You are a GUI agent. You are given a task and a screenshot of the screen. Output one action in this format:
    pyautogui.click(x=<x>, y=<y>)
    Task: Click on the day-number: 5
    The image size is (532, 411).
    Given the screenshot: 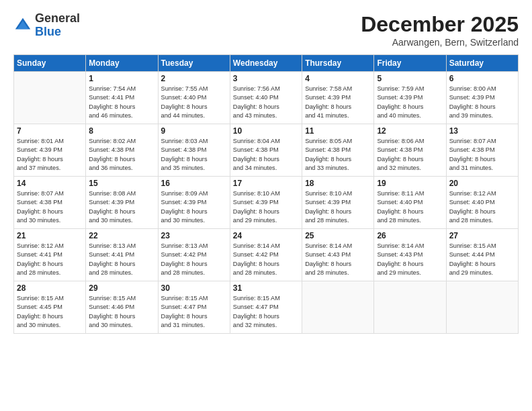 What is the action you would take?
    pyautogui.click(x=410, y=79)
    